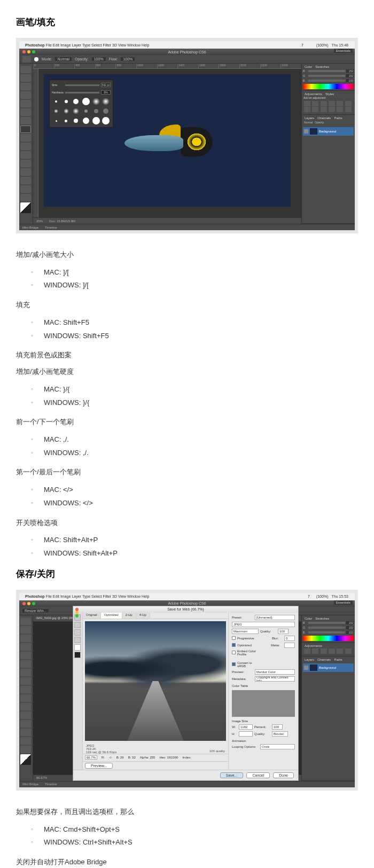  I want to click on eraser-tool, so click(26, 155).